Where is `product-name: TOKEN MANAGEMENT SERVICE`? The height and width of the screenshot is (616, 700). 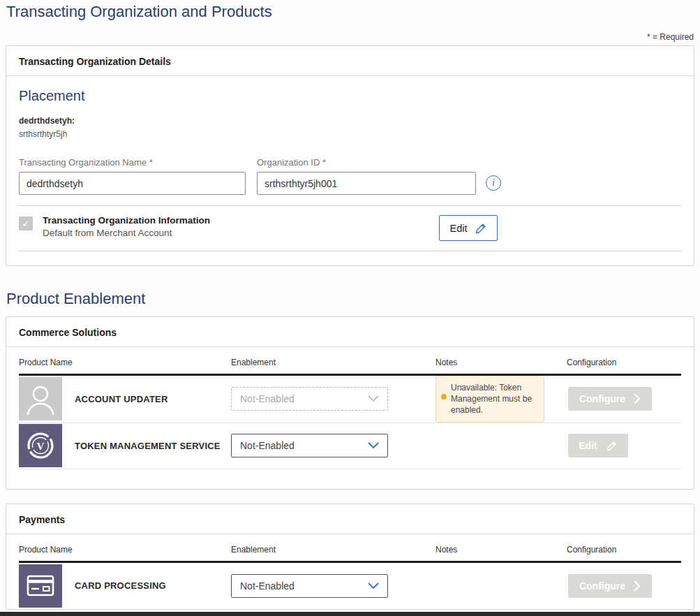 product-name: TOKEN MANAGEMENT SERVICE is located at coordinates (148, 446).